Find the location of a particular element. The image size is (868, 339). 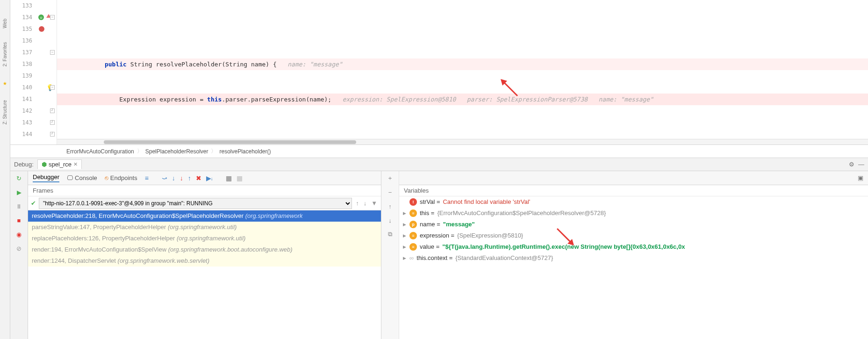

line-num: 134 is located at coordinates (22, 18).